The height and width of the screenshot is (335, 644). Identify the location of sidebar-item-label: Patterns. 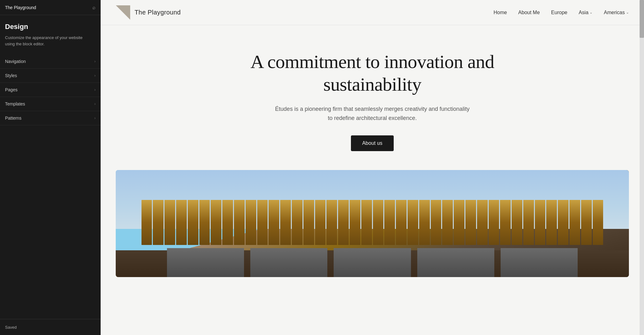
(13, 118).